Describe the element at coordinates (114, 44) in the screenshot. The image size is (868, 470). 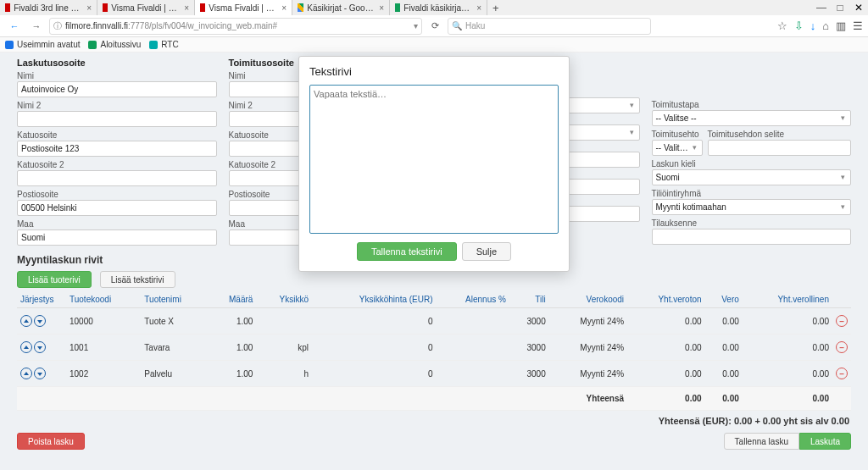
I see `bookmark-aloitussivu: Aloitussivu` at that location.